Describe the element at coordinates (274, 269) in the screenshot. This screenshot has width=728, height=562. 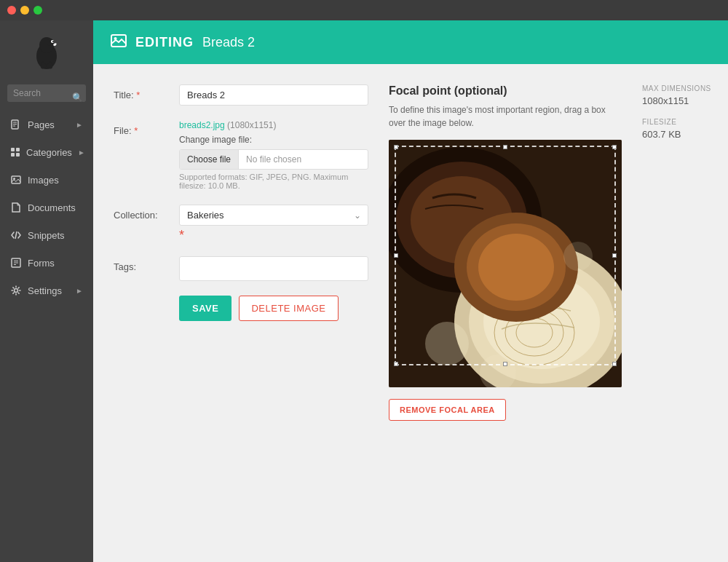
I see `tags-input` at that location.